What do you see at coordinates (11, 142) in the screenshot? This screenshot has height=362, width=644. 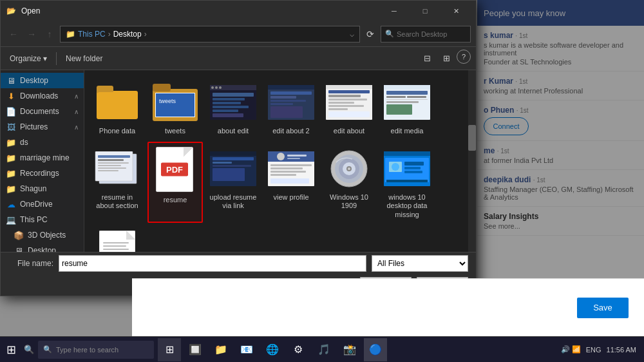 I see `folder-icon: 📁` at bounding box center [11, 142].